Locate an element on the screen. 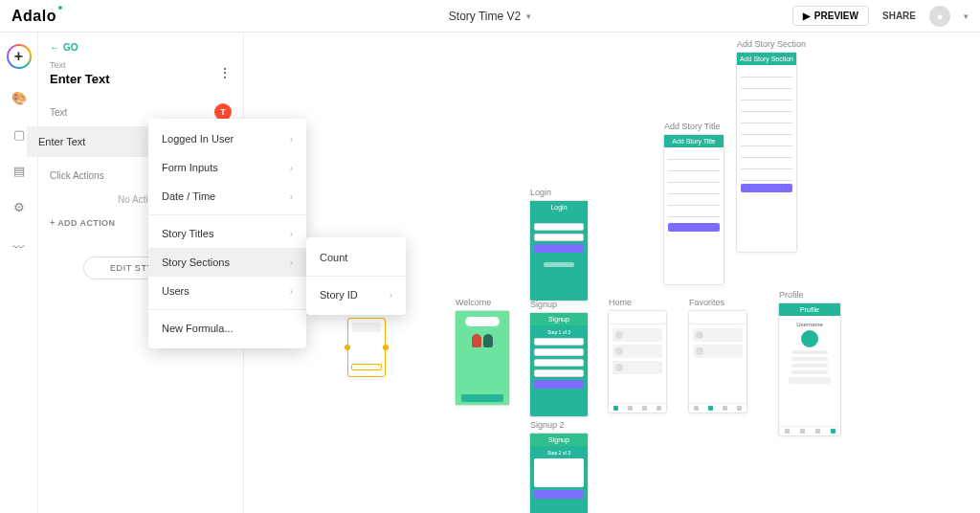  component-type: Text is located at coordinates (141, 65).